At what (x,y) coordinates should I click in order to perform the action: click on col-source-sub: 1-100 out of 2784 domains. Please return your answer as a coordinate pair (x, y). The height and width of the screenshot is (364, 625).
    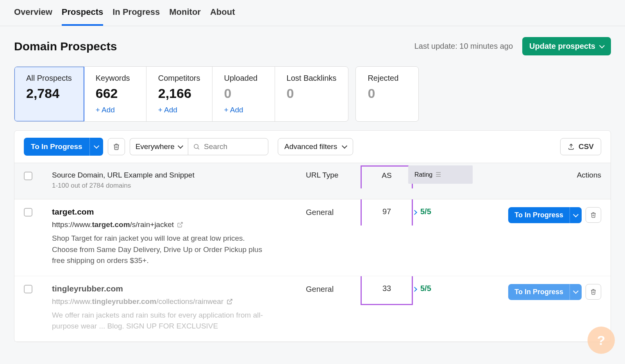
    Looking at the image, I should click on (177, 186).